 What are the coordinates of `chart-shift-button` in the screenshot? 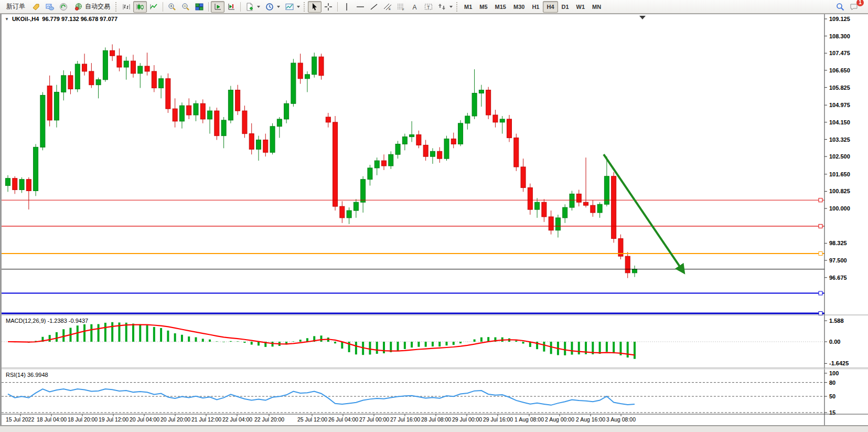 It's located at (231, 7).